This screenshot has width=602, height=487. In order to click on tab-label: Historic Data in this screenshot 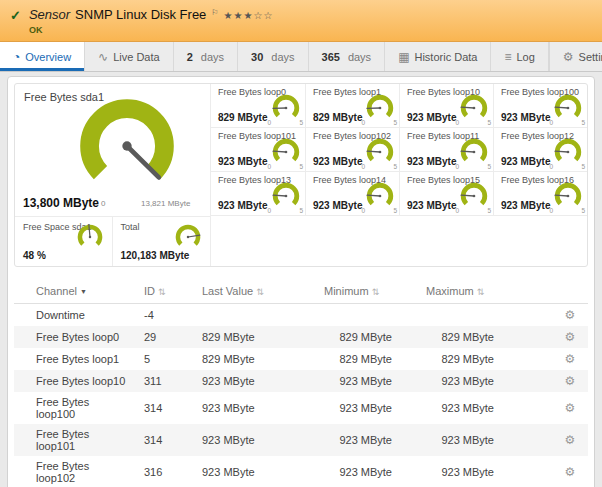, I will do `click(446, 57)`.